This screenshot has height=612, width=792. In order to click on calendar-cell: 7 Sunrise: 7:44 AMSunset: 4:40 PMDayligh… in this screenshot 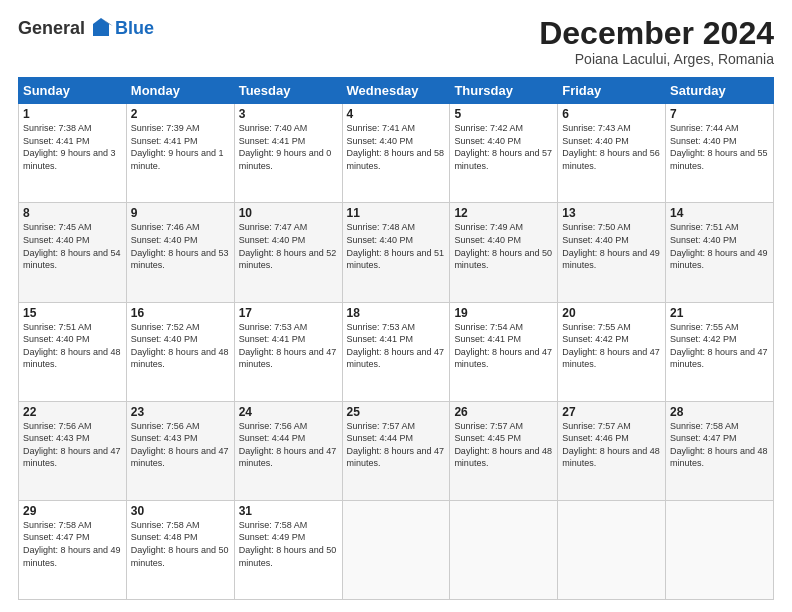, I will do `click(720, 154)`.